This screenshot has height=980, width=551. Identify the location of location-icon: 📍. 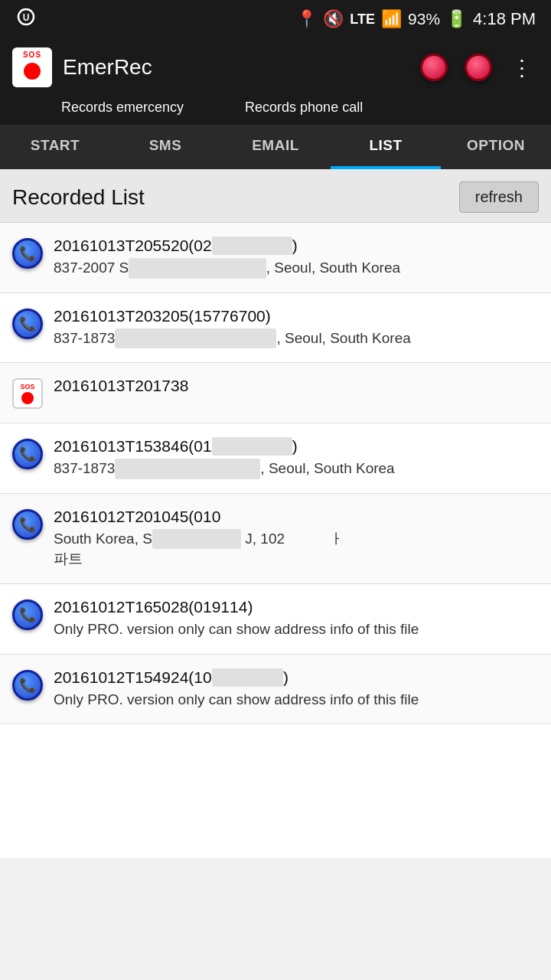
(306, 19).